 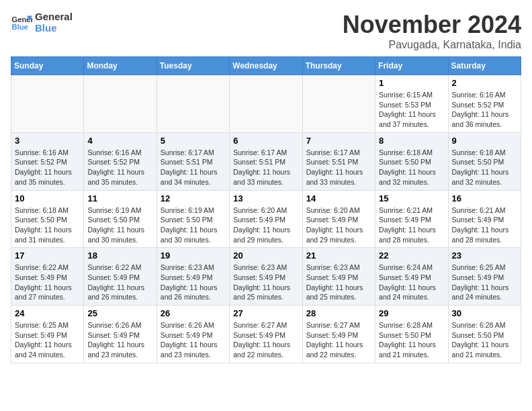 I want to click on logo-blue: Blue, so click(x=54, y=28).